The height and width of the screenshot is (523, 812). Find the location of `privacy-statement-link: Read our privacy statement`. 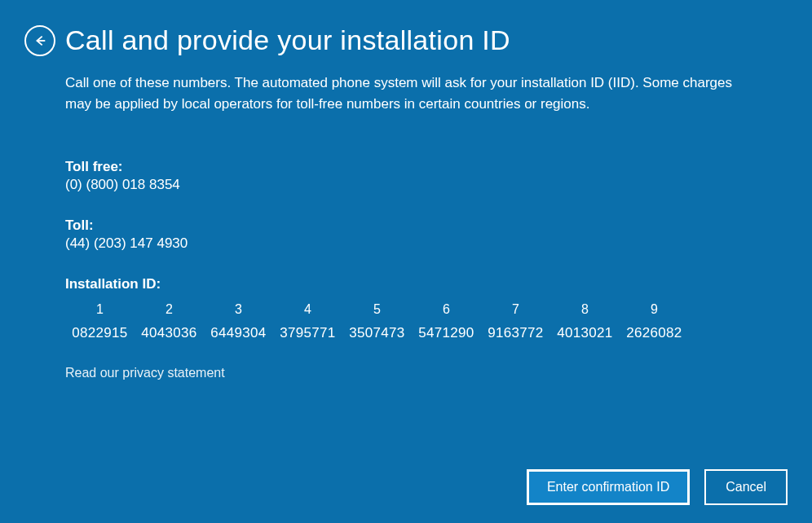

privacy-statement-link: Read our privacy statement is located at coordinates (406, 373).